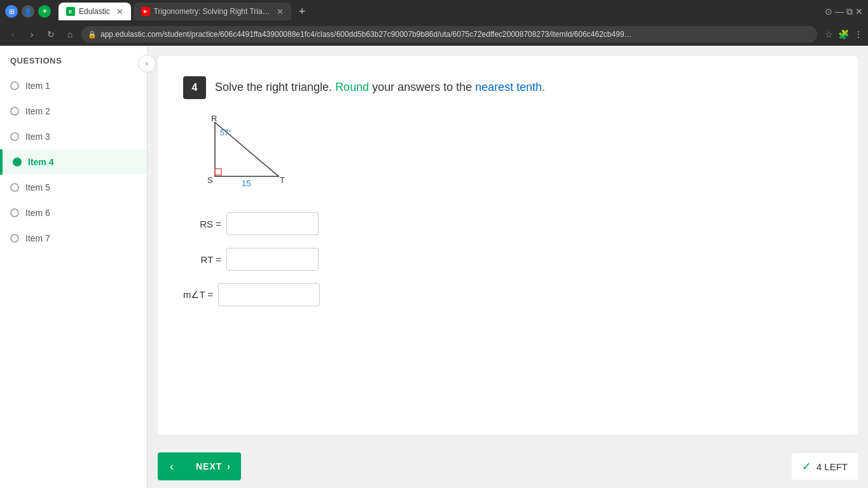 Image resolution: width=868 pixels, height=488 pixels. Describe the element at coordinates (38, 86) in the screenshot. I see `sidebar-item-label-1: Item 1` at that location.